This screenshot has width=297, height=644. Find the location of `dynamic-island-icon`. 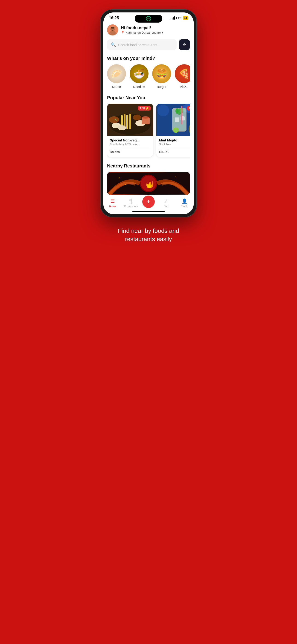

dynamic-island-icon is located at coordinates (148, 18).